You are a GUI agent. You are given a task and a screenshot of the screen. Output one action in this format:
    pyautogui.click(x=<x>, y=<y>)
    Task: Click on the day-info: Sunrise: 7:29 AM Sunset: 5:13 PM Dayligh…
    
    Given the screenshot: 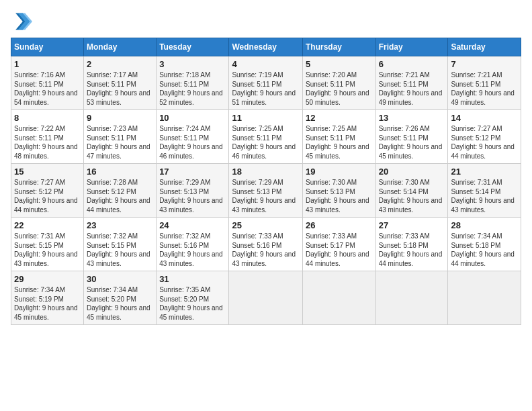 What is the action you would take?
    pyautogui.click(x=266, y=196)
    